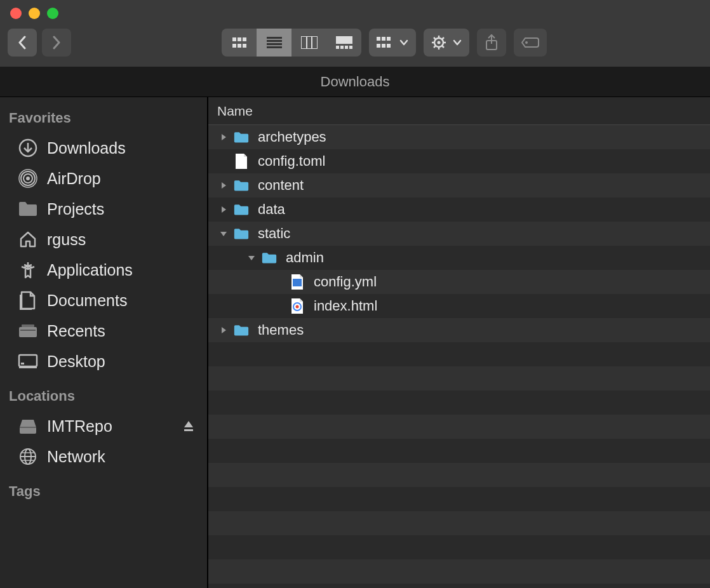  What do you see at coordinates (392, 43) in the screenshot?
I see `group-by-button` at bounding box center [392, 43].